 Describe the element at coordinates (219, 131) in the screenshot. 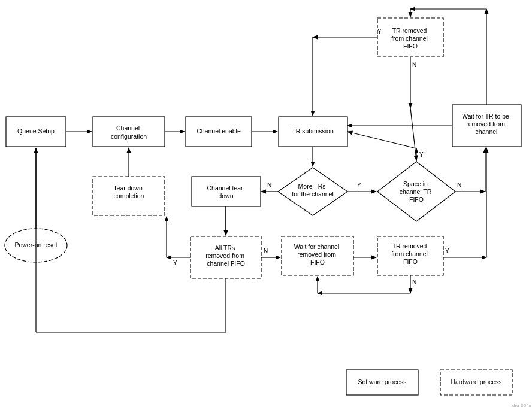

I see `channel-enable-label: Channel enable` at that location.